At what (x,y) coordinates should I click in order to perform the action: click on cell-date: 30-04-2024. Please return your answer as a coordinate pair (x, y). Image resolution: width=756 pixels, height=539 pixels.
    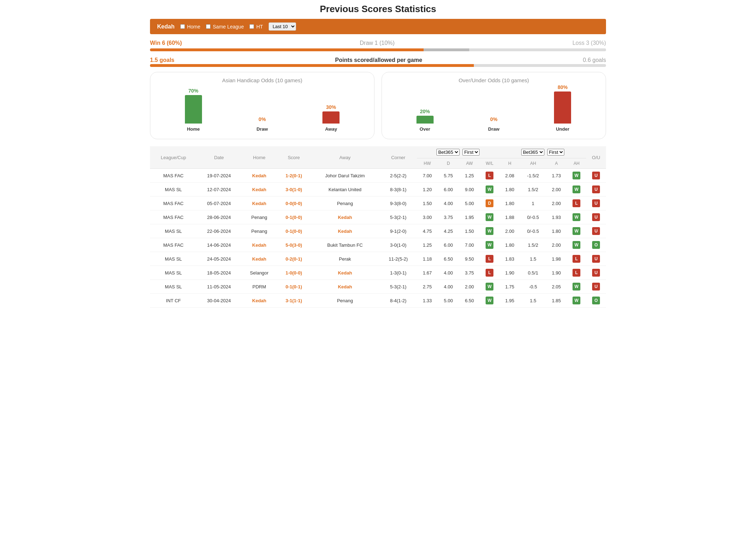
    Looking at the image, I should click on (219, 300).